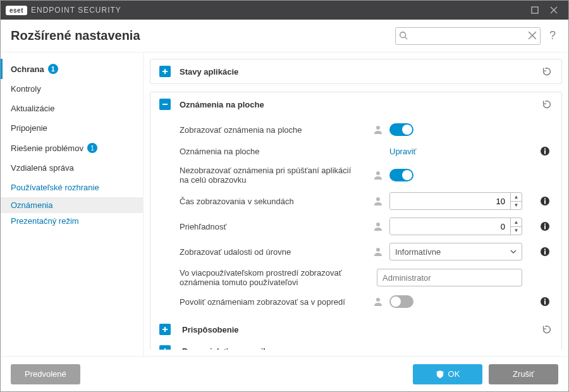 The height and width of the screenshot is (392, 569). What do you see at coordinates (366, 130) in the screenshot?
I see `row-show-desktop-notifications: Zobrazovať oznámenia na ploche ⓘ` at bounding box center [366, 130].